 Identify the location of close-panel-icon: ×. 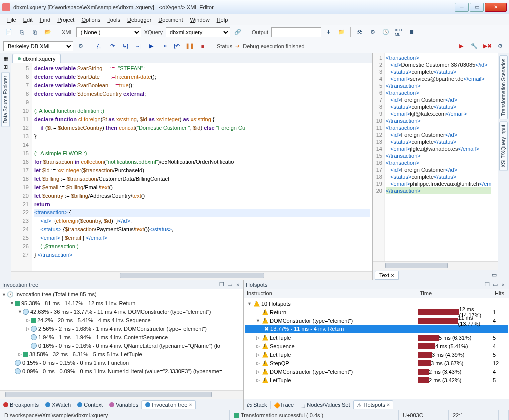
(238, 285).